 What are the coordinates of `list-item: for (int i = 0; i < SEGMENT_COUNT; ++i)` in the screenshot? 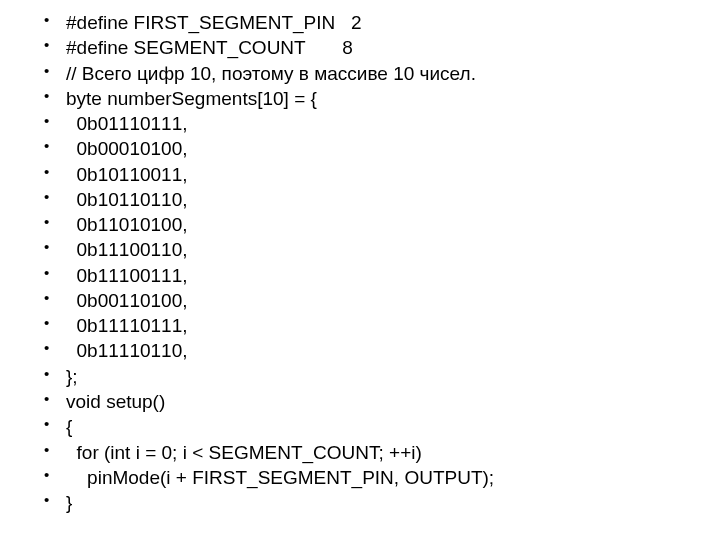 It's located at (382, 452).